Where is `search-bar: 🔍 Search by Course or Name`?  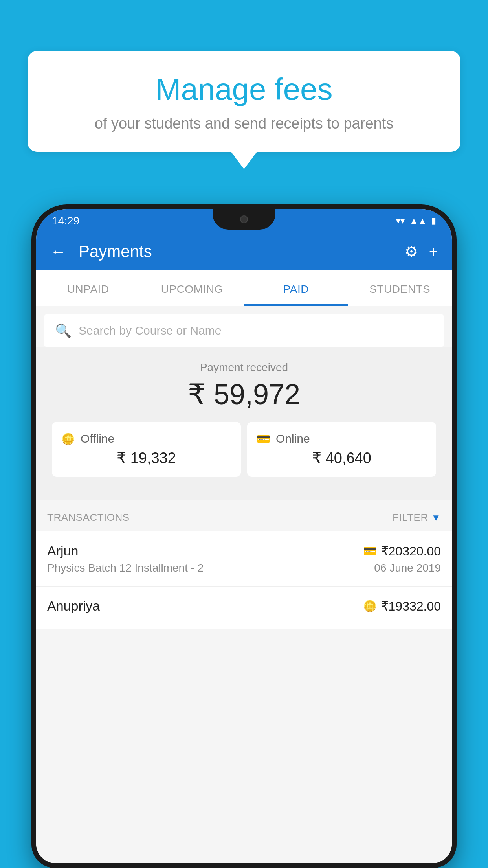
search-bar: 🔍 Search by Course or Name is located at coordinates (244, 331).